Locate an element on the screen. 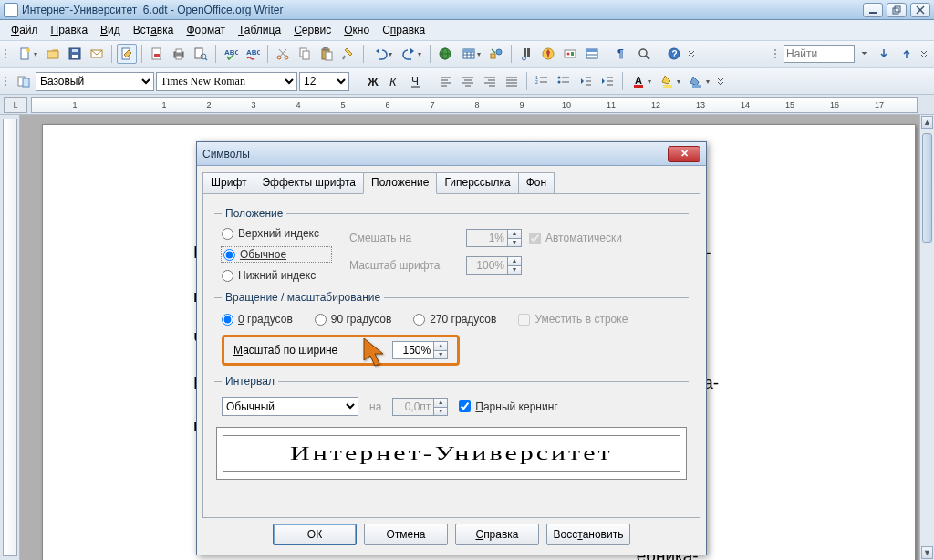  cancel-button: Отмена is located at coordinates (406, 534).